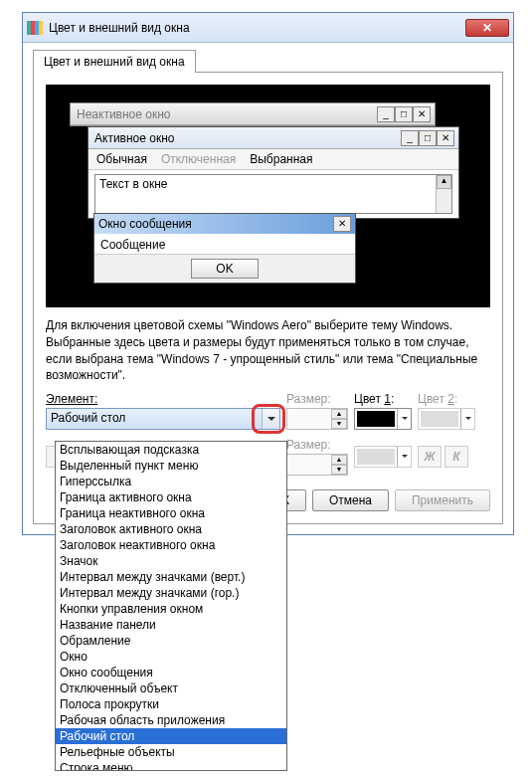 The width and height of the screenshot is (532, 777). What do you see at coordinates (171, 625) in the screenshot?
I see `dropdown-item: Название панели` at bounding box center [171, 625].